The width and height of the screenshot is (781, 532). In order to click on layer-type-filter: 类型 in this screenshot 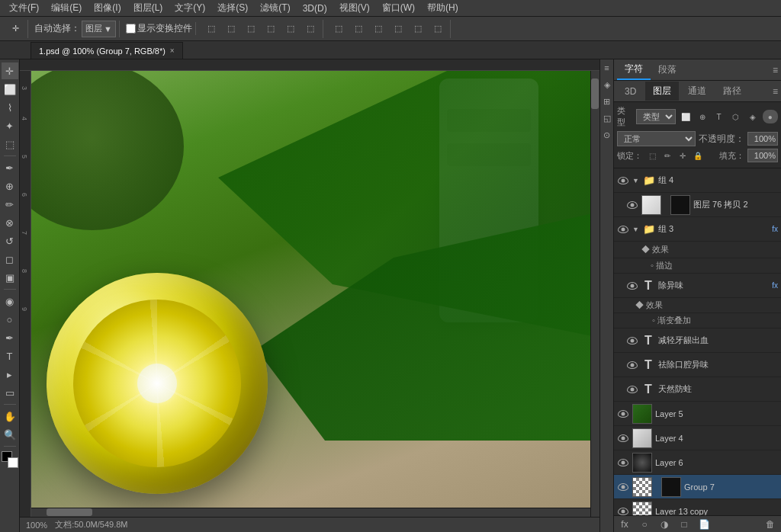, I will do `click(656, 117)`.